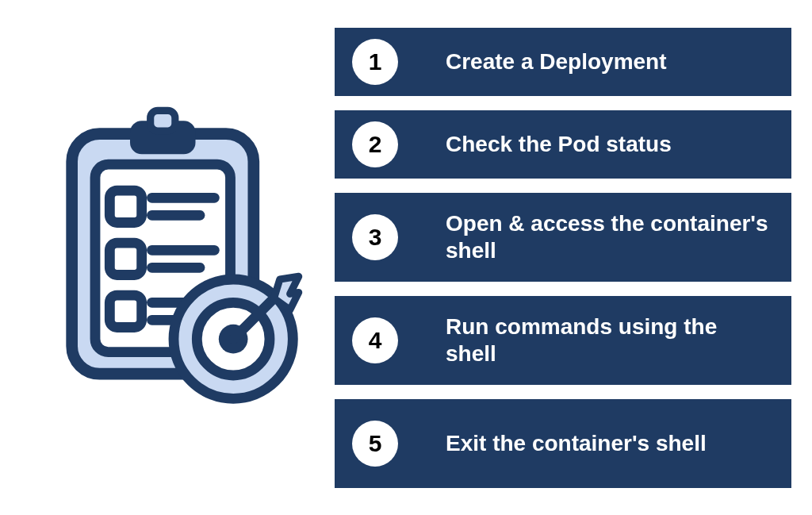 The image size is (812, 515). What do you see at coordinates (375, 444) in the screenshot?
I see `step-number-badge: 5` at bounding box center [375, 444].